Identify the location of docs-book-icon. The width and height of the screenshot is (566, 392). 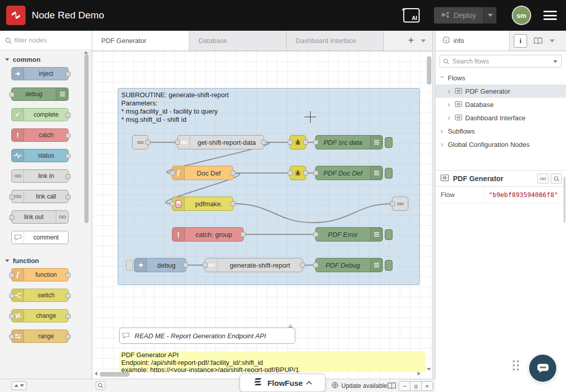
(392, 387).